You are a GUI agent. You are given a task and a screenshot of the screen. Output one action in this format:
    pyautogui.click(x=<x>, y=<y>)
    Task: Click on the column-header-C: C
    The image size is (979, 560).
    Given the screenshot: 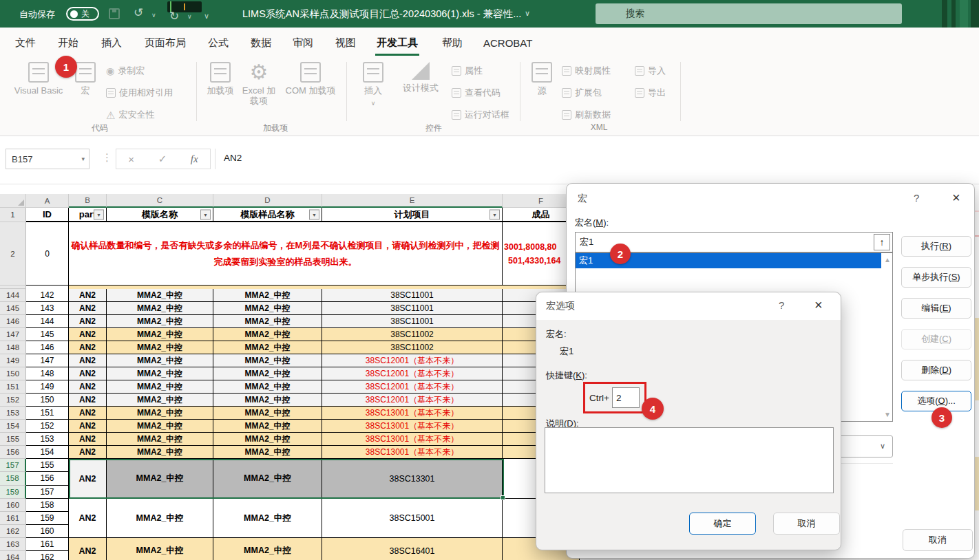 What is the action you would take?
    pyautogui.click(x=160, y=201)
    